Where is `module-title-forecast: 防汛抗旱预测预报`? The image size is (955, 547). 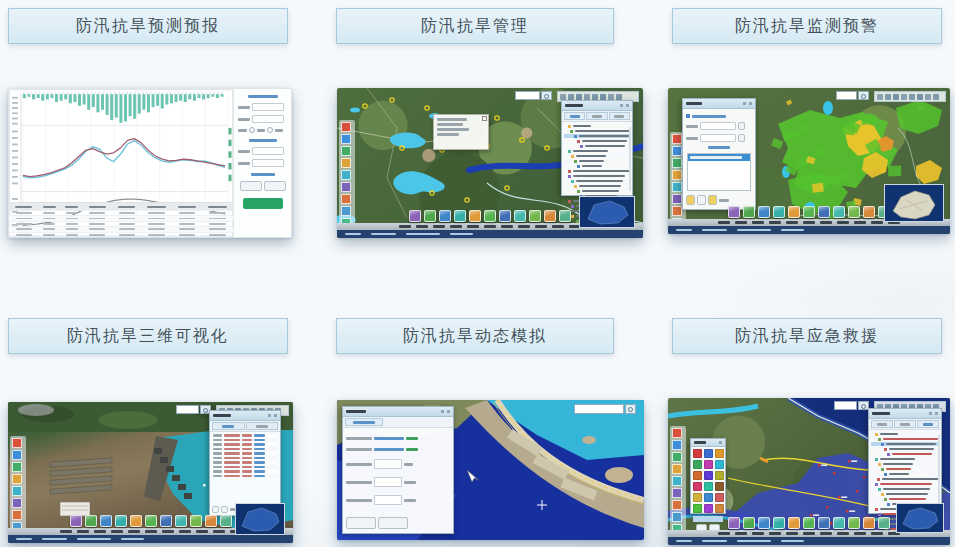 module-title-forecast: 防汛抗旱预测预报 is located at coordinates (148, 26).